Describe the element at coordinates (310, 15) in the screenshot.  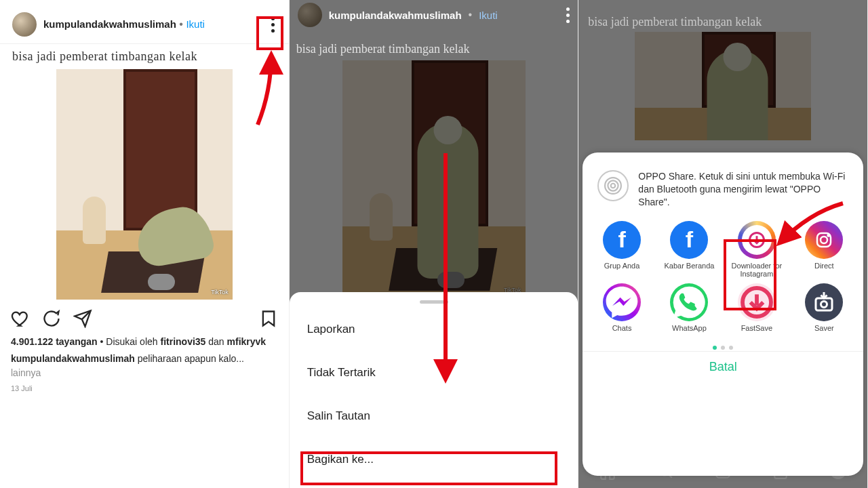
I see `profile-avatar-dimmed` at that location.